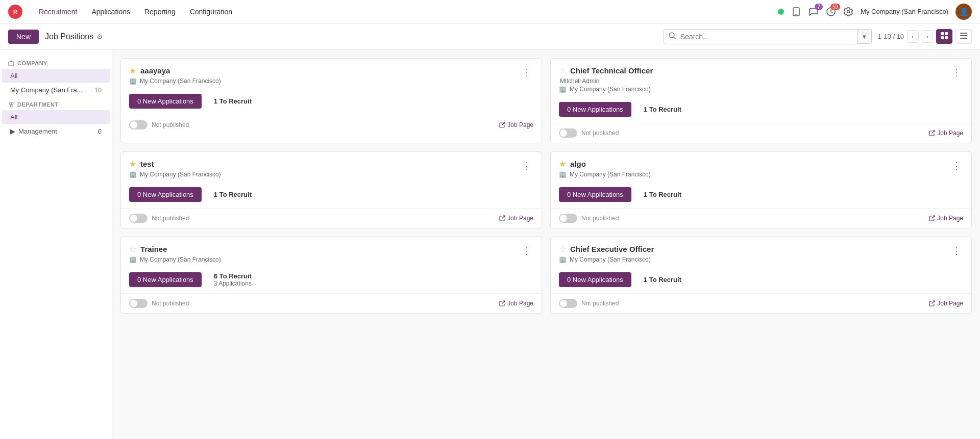 The image size is (980, 439). I want to click on card-title: algo, so click(578, 164).